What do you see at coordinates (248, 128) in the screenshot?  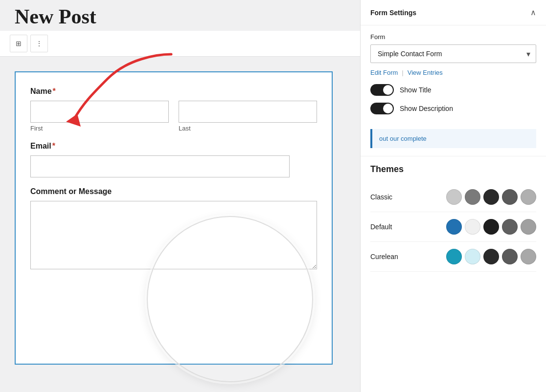 I see `last-sub-label: Last` at bounding box center [248, 128].